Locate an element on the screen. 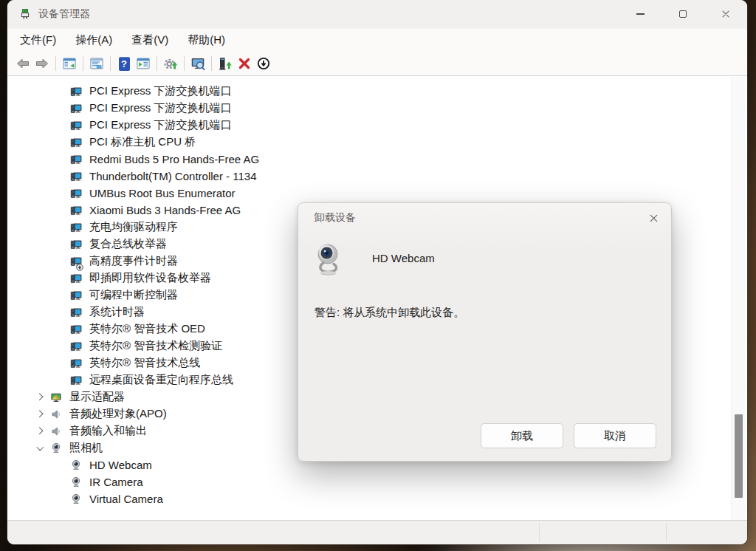  tree-item-label: 英特尔® 智音技术总线 is located at coordinates (145, 363).